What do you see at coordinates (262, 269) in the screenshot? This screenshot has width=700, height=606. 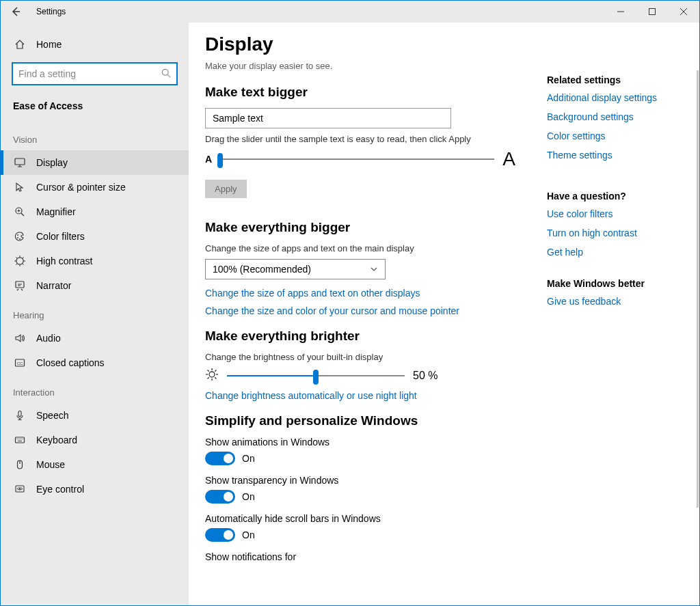 I see `scale-selected-value: 100% (Recommended)` at bounding box center [262, 269].